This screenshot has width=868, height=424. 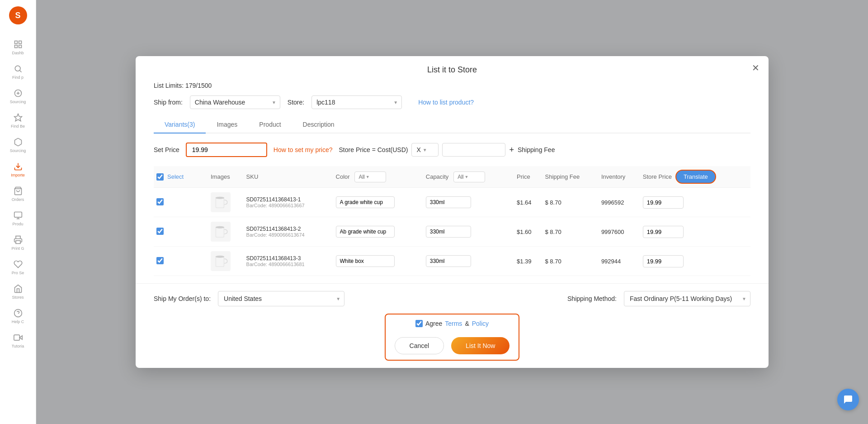 What do you see at coordinates (452, 346) in the screenshot?
I see `action-buttons: Cancel List It Now` at bounding box center [452, 346].